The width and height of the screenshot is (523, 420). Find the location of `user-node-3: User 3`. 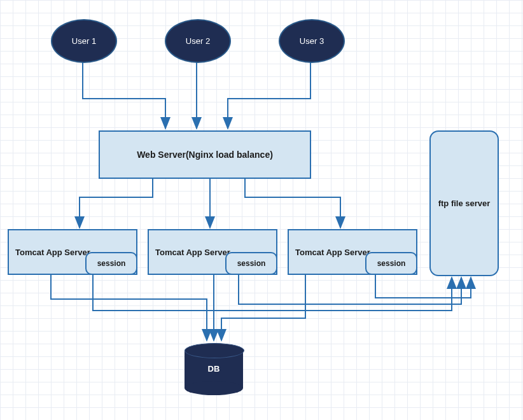

user-node-3: User 3 is located at coordinates (312, 41).